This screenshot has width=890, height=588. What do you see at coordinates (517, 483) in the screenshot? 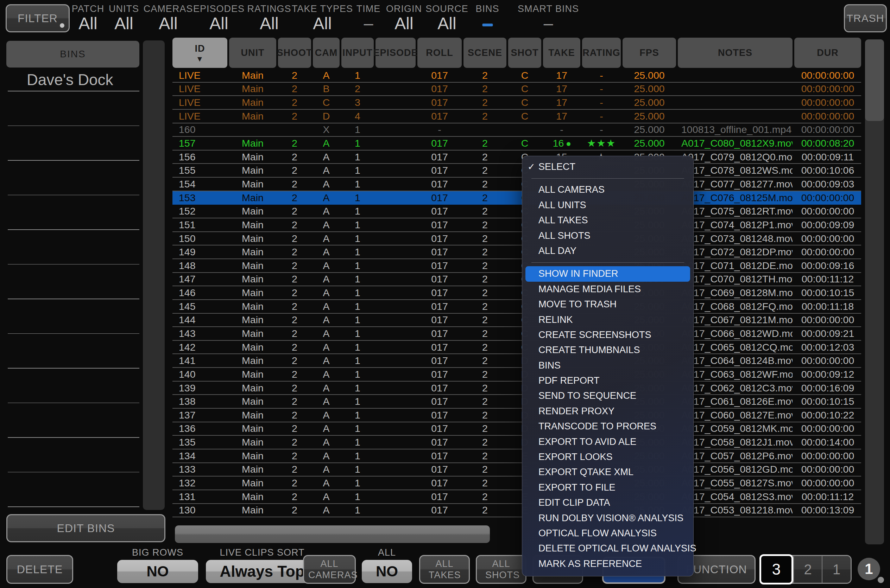
I see `table-row: 132Main2A10172E25.000A017_C055_08127S.mo…` at bounding box center [517, 483].